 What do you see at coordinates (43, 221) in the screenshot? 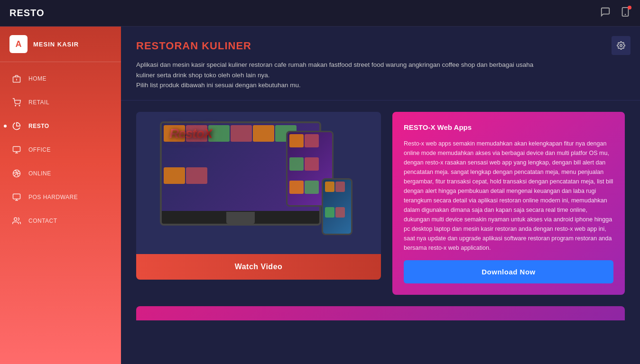
I see `sidebar-label-contact: CONTACT` at bounding box center [43, 221].